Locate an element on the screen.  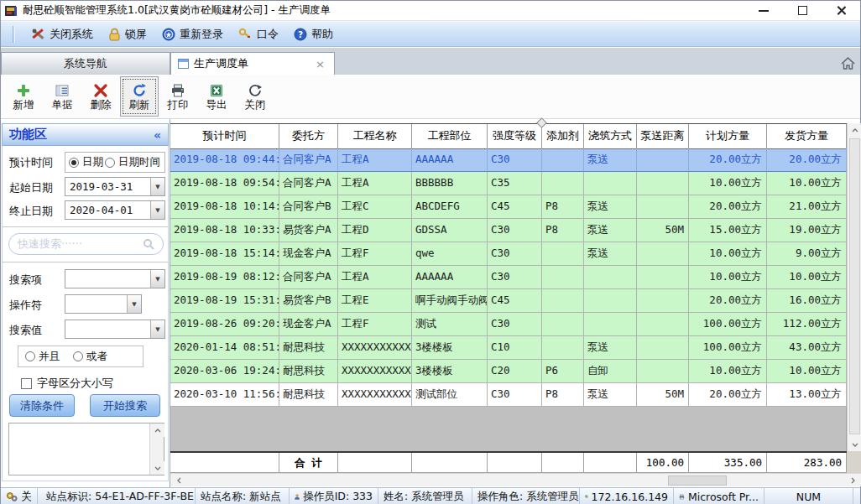
search-field-dropdown-icon: ▼ is located at coordinates (158, 278).